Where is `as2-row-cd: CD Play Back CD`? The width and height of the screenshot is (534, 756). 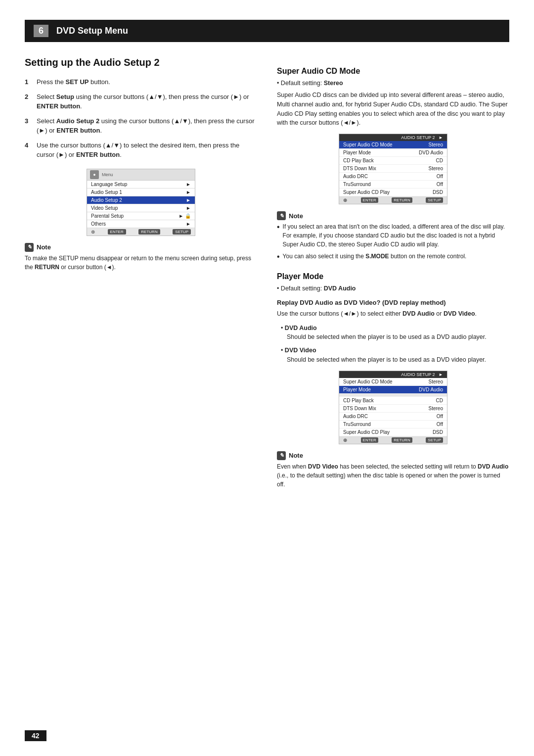
as2-row-cd: CD Play Back CD is located at coordinates (393, 401).